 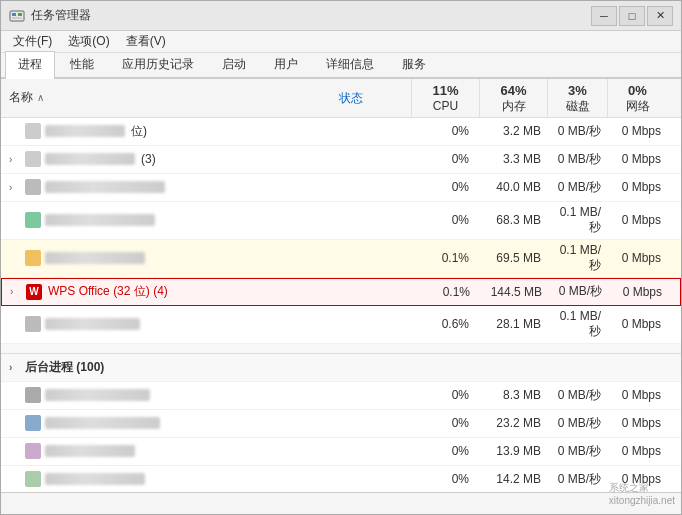 I want to click on row-name: › W WPS Office (32 位) (4), so click(x=167, y=292).